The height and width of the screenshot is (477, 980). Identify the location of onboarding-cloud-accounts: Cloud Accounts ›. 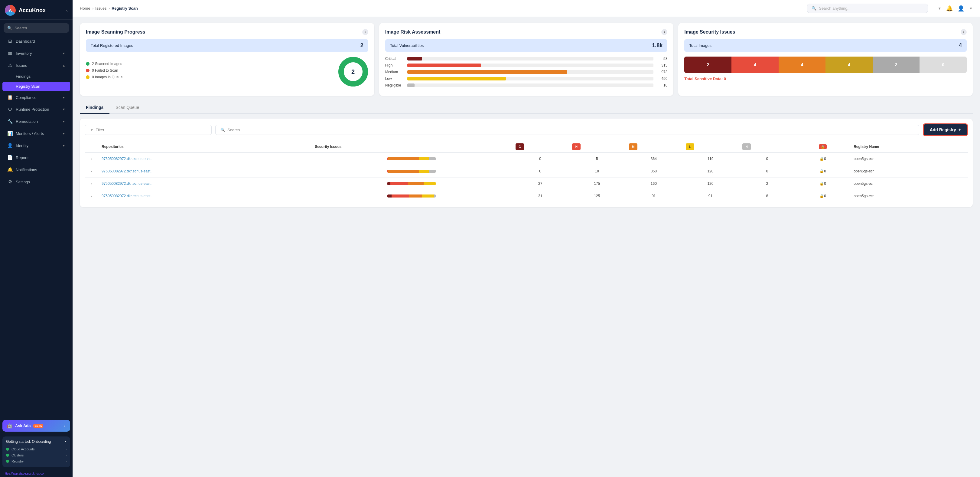
(37, 449).